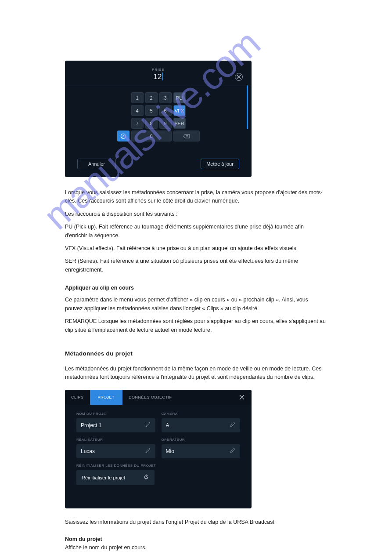 The image size is (392, 555). What do you see at coordinates (116, 414) in the screenshot?
I see `project-name-label: NOM DU PROJET` at bounding box center [116, 414].